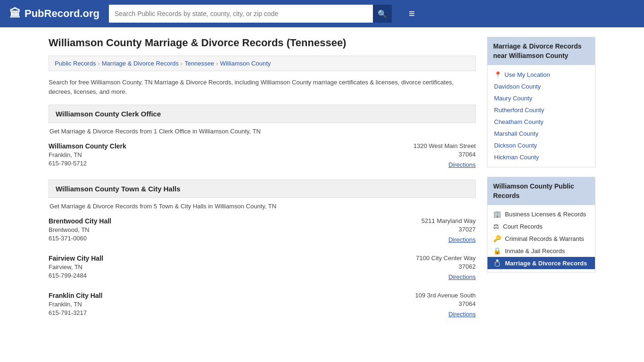  I want to click on sidebar-records-list: 🏢 Business Licenses & Records ⚖ Court Re…, so click(541, 239).